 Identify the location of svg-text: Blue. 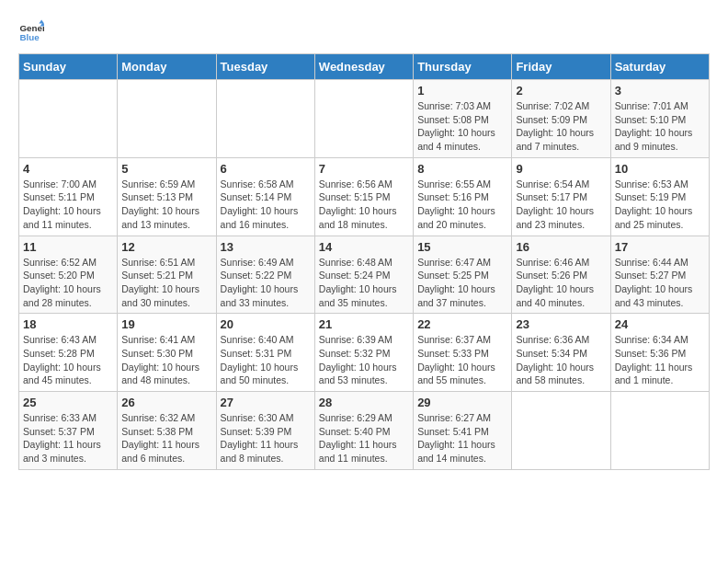
(29, 37).